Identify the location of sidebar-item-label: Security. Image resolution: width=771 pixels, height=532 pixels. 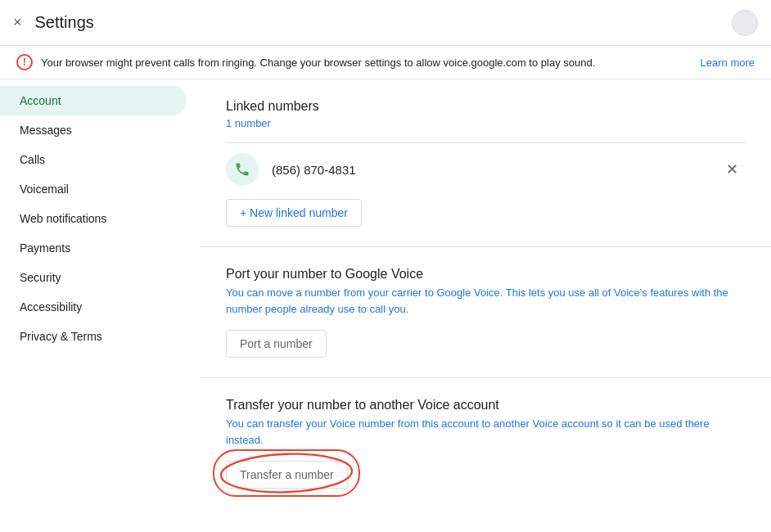
(41, 277).